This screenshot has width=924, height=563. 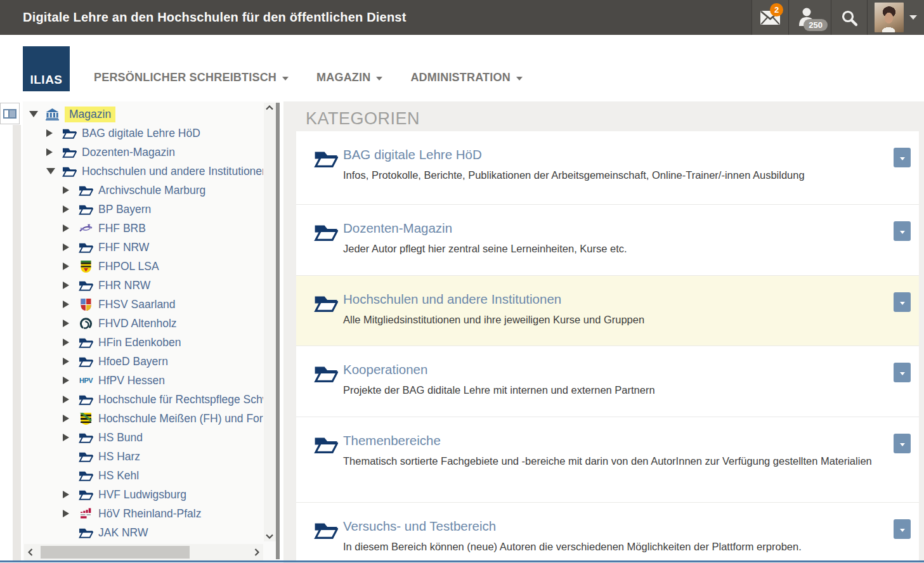 What do you see at coordinates (140, 342) in the screenshot?
I see `tree-link: HFin Edenkoben` at bounding box center [140, 342].